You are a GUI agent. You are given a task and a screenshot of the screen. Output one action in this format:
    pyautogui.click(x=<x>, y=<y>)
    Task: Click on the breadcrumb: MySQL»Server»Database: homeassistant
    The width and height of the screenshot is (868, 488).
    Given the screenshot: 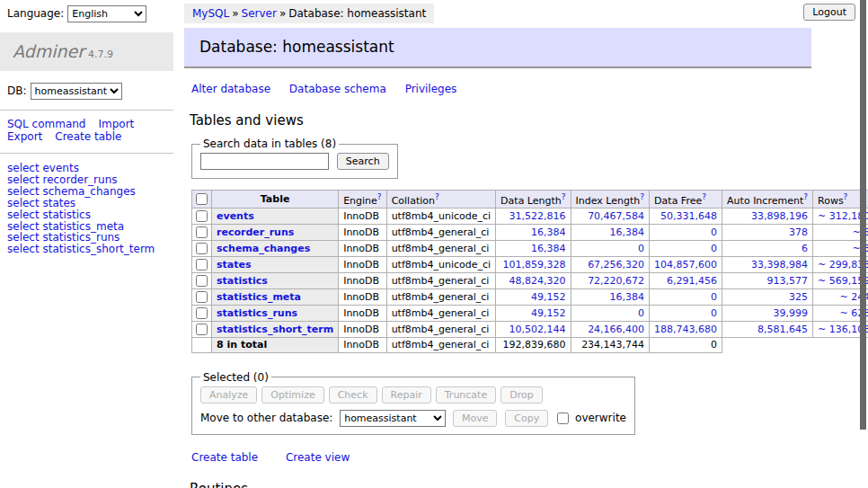 What is the action you would take?
    pyautogui.click(x=309, y=13)
    